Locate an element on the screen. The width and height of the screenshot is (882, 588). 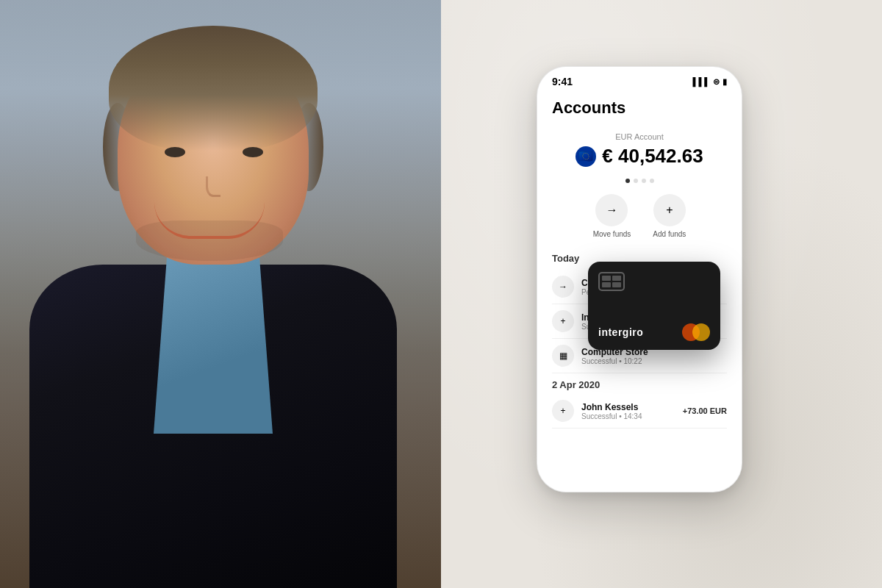
status-icons: ▌▌▌ ⊜ ▮ is located at coordinates (710, 82).